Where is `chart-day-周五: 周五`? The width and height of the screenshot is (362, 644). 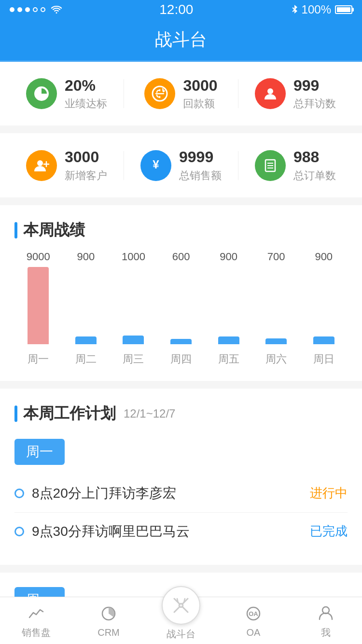 chart-day-周五: 周五 is located at coordinates (229, 359).